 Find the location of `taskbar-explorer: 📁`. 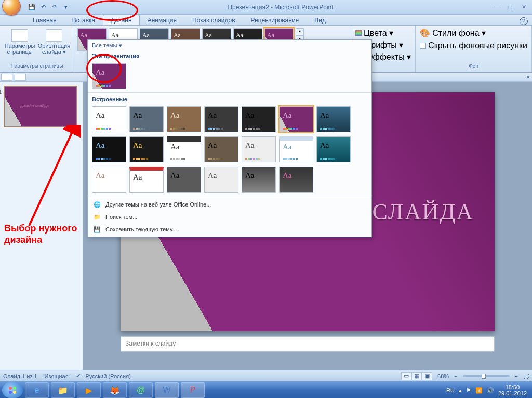

taskbar-explorer: 📁 is located at coordinates (63, 390).